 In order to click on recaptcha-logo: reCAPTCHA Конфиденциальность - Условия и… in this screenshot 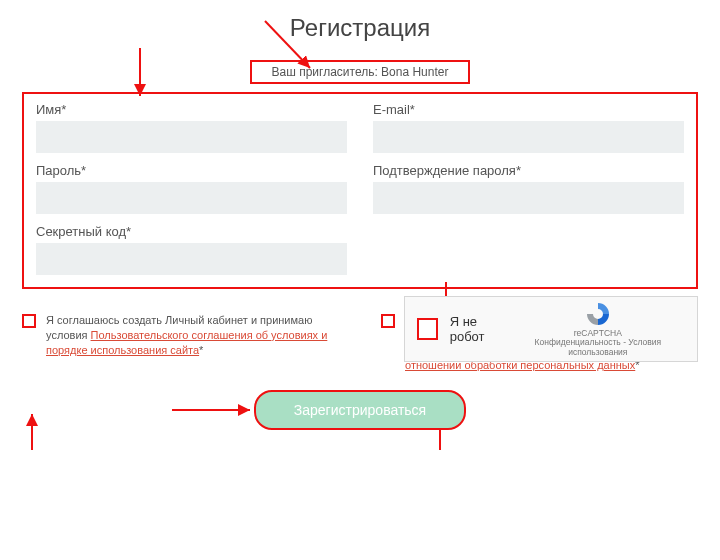, I will do `click(598, 329)`.